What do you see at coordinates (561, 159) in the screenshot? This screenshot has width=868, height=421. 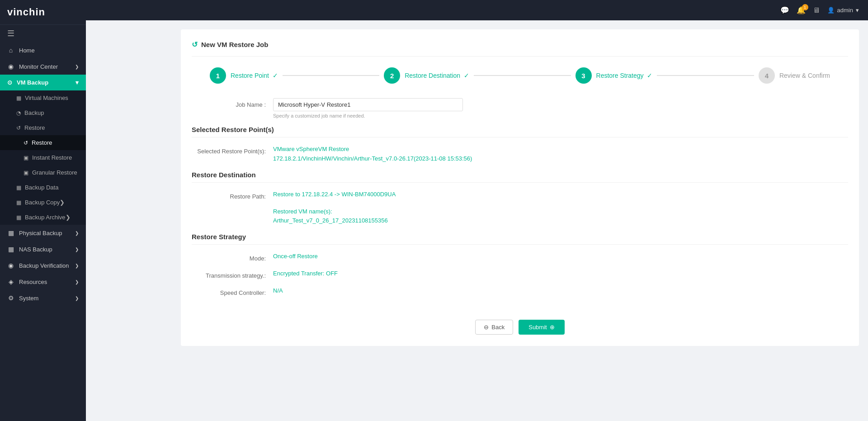 I see `restore-point-line2: 172.18.2.1/VinchinHW/Vinchin/Arthur-Test…` at bounding box center [561, 159].